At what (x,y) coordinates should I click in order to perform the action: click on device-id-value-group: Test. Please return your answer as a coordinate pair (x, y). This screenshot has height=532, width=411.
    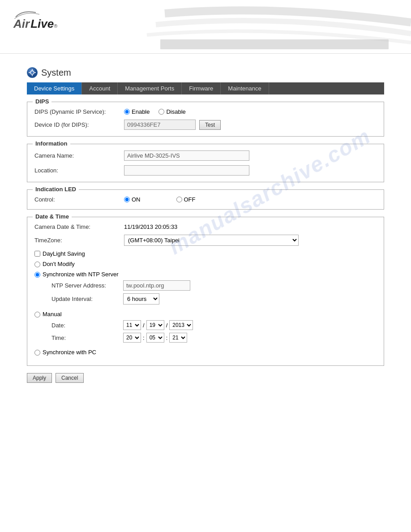
    Looking at the image, I should click on (172, 124).